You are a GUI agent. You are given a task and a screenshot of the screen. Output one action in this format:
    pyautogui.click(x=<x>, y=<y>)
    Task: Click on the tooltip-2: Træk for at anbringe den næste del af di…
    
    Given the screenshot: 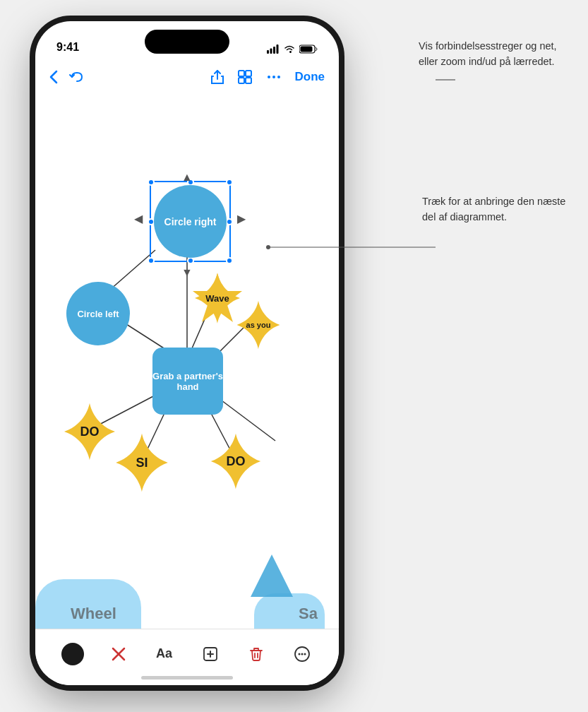 What is the action you would take?
    pyautogui.click(x=496, y=210)
    